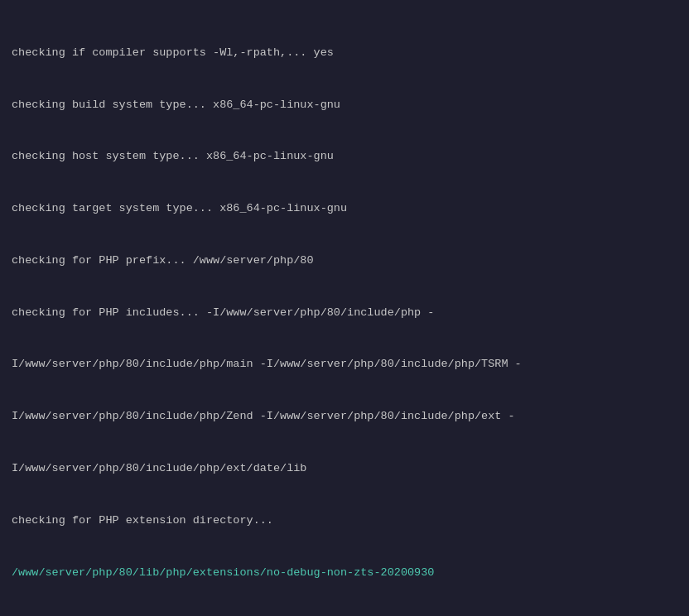 This screenshot has height=616, width=689. Describe the element at coordinates (344, 262) in the screenshot. I see `line-5: checking for PHP prefix... /www/server/p…` at that location.